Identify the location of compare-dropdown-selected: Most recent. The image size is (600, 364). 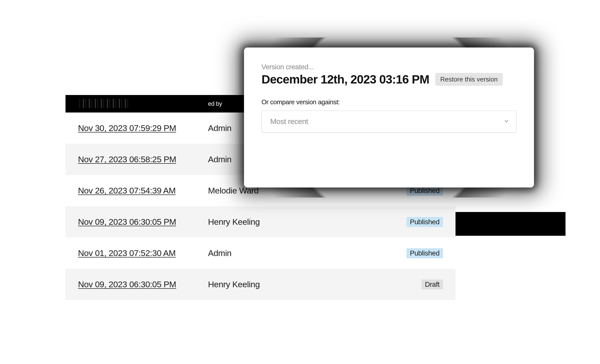
(289, 122).